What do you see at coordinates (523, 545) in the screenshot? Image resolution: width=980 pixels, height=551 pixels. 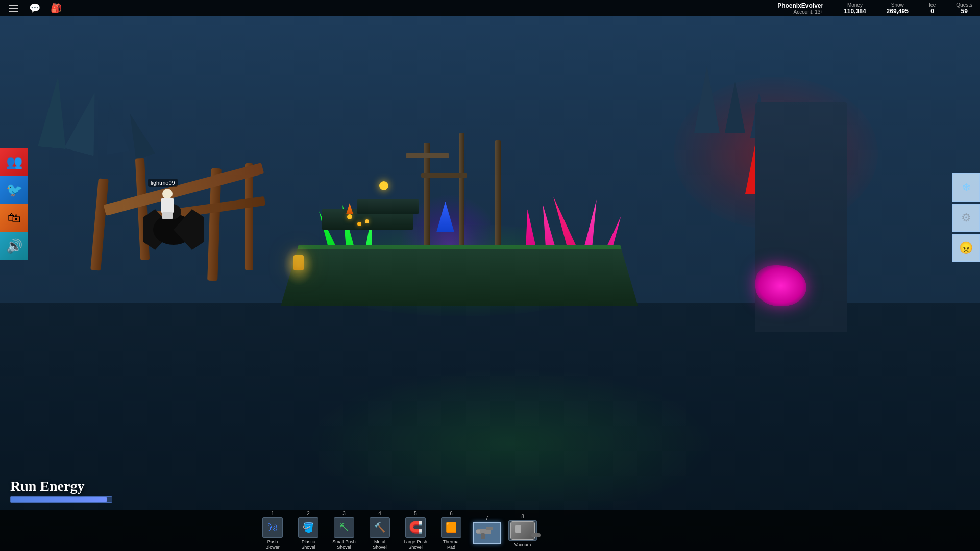 I see `slot-name-8: Vacuum` at bounding box center [523, 545].